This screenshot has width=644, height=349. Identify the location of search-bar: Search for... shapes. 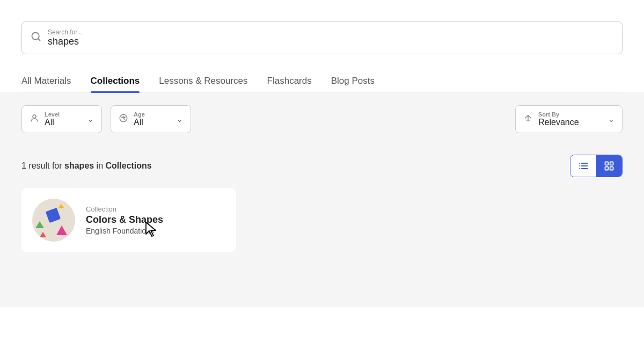
(322, 38).